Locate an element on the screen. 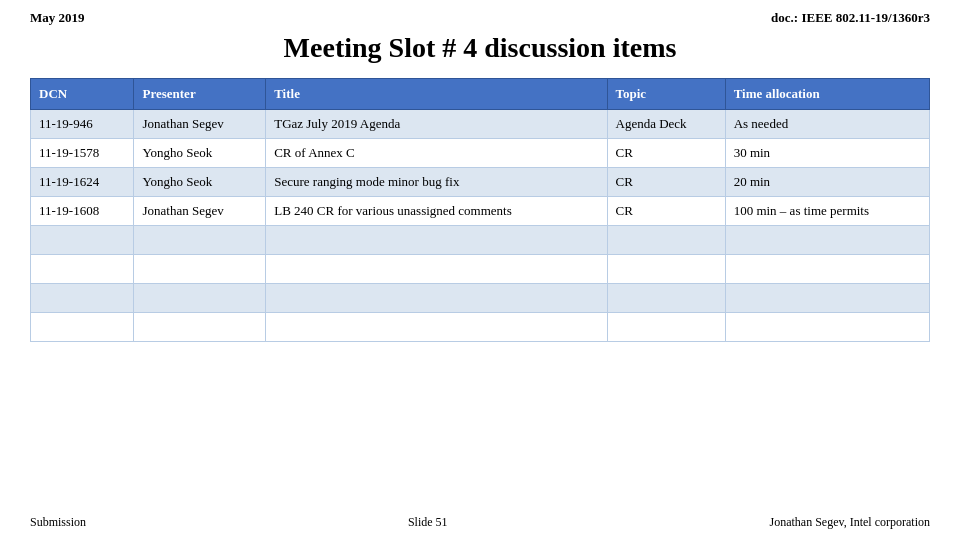  footer-left: Submission is located at coordinates (58, 522).